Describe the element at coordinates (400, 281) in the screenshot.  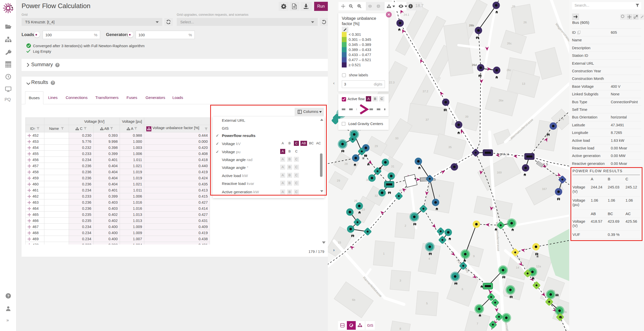
I see `svg-text: 3` at that location.